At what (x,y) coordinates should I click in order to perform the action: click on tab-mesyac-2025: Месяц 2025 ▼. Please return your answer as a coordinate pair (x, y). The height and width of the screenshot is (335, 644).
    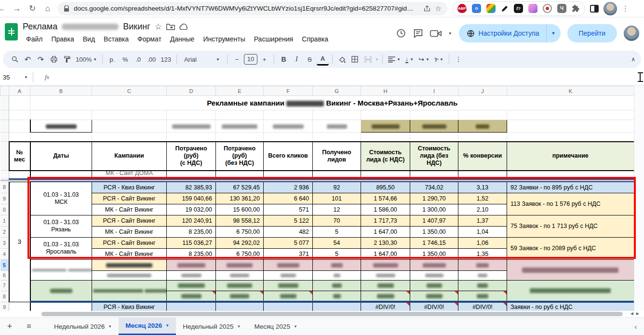
    Looking at the image, I should click on (276, 326).